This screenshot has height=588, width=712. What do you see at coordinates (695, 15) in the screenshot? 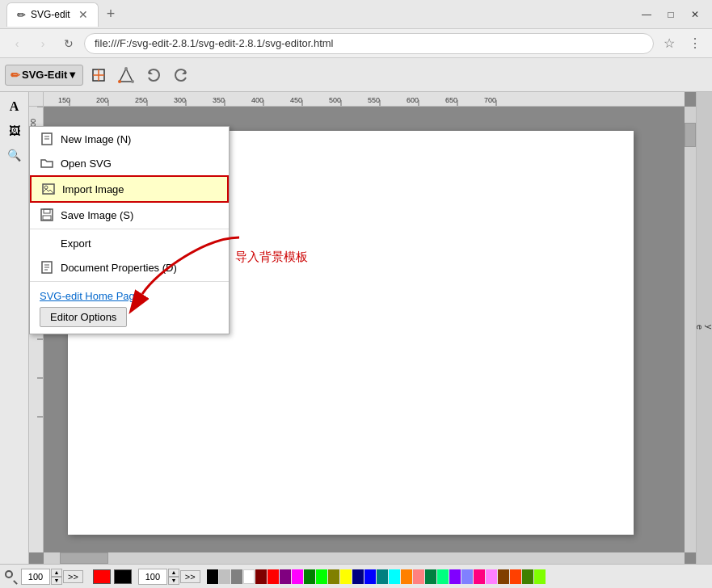
I see `close-button: ✕` at bounding box center [695, 15].